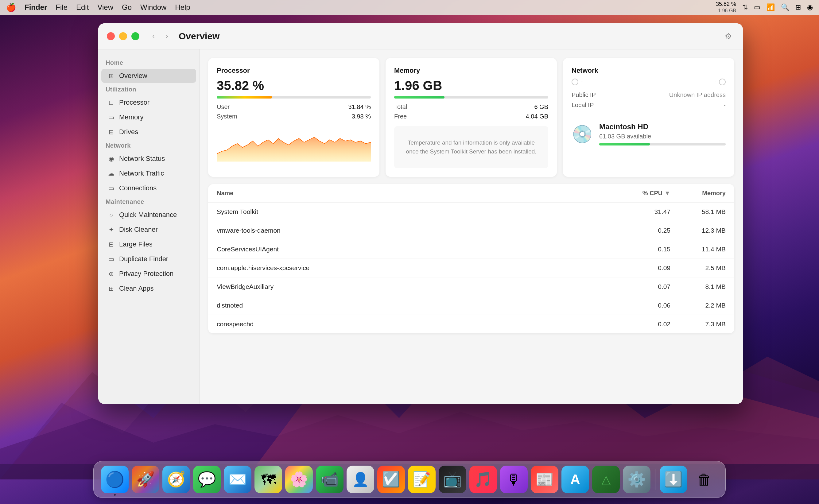 The height and width of the screenshot is (504, 819). What do you see at coordinates (299, 479) in the screenshot?
I see `dock-photos: 🌸` at bounding box center [299, 479].